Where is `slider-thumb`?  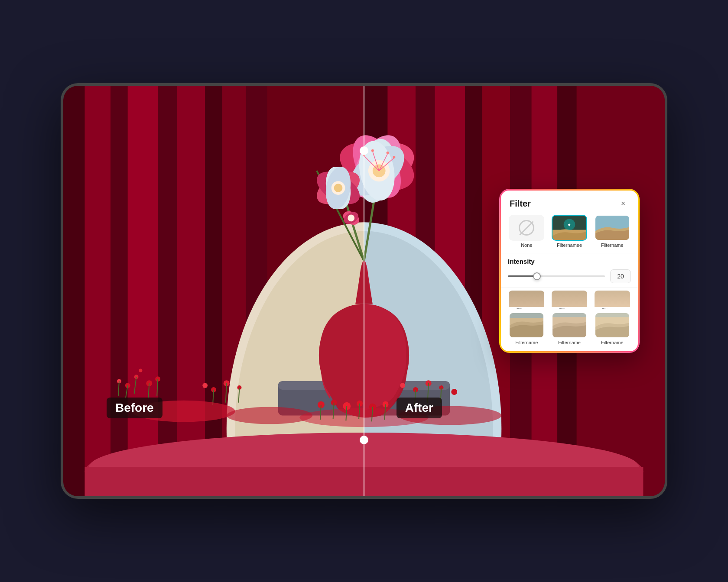
slider-thumb is located at coordinates (537, 276).